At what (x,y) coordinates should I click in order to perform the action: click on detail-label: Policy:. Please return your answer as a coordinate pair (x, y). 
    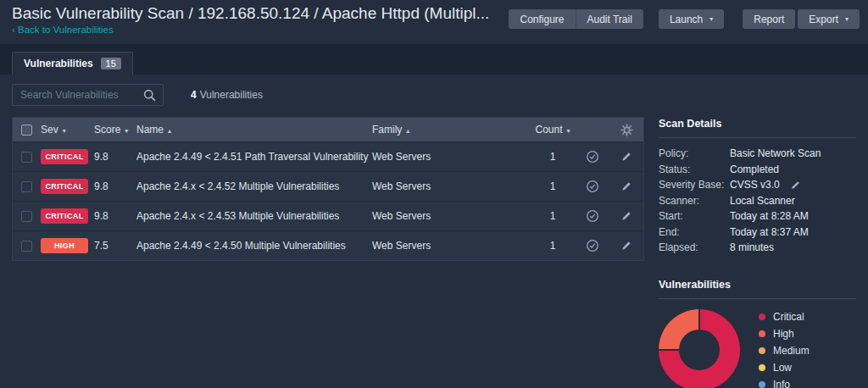
    Looking at the image, I should click on (694, 153).